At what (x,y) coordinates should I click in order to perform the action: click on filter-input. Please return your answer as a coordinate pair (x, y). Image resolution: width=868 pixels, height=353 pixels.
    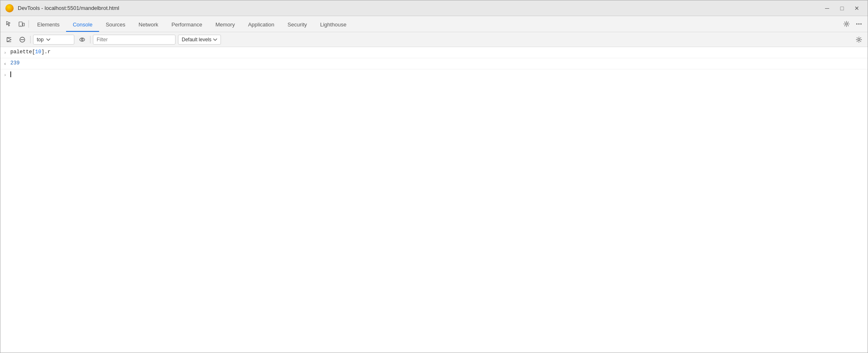
    Looking at the image, I should click on (134, 40).